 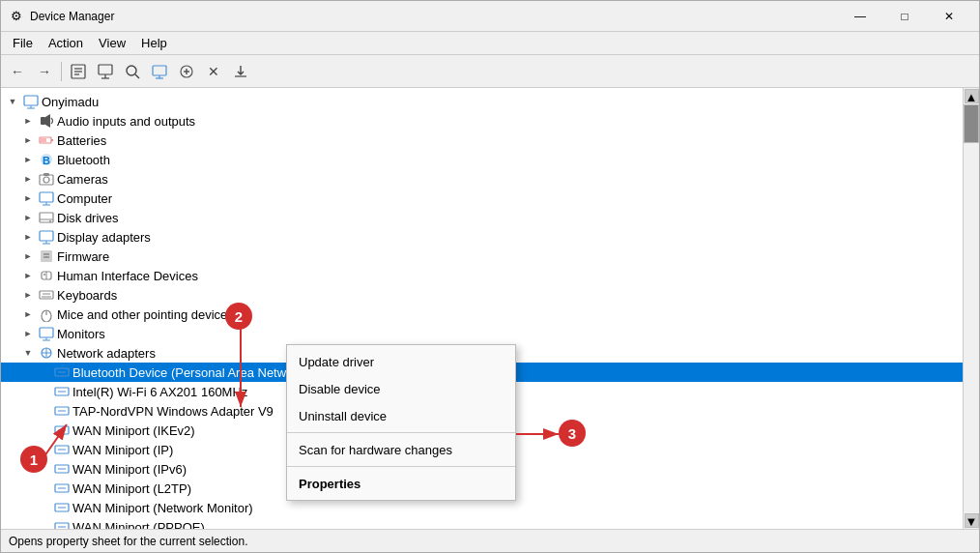 What do you see at coordinates (190, 373) in the screenshot?
I see `tree-label-14: Bluetooth Device (Personal Area Network)` at bounding box center [190, 373].